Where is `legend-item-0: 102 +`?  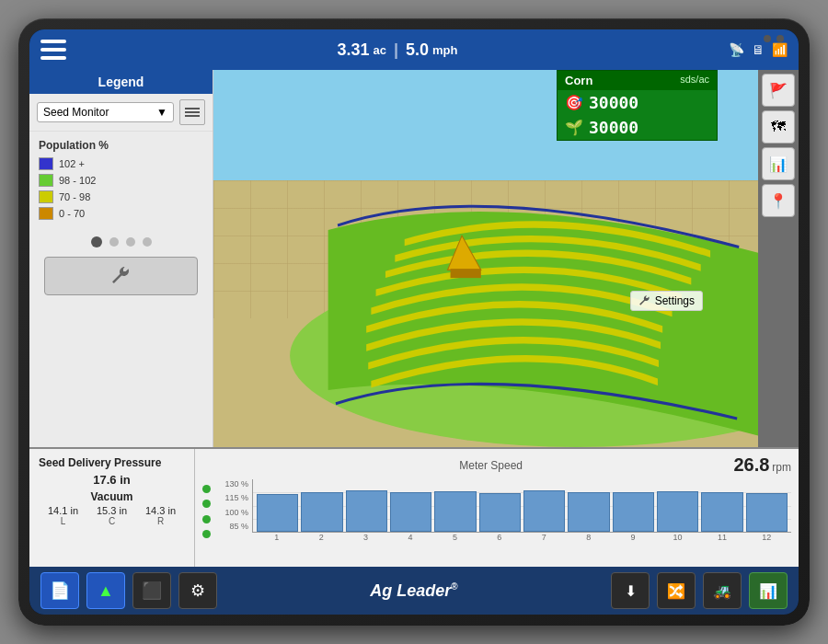 legend-item-0: 102 + is located at coordinates (121, 164).